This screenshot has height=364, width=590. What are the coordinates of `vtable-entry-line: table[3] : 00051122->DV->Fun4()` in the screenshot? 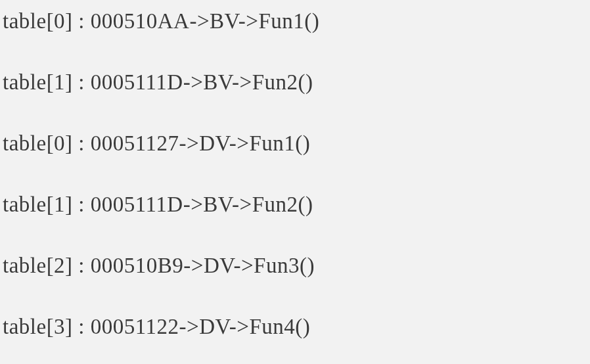 It's located at (295, 327).